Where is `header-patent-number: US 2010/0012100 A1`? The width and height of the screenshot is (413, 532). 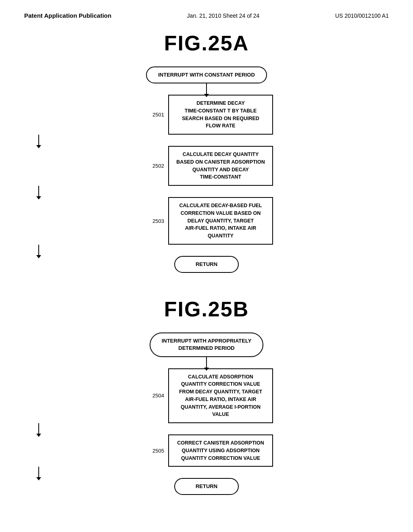 header-patent-number: US 2010/0012100 A1 is located at coordinates (362, 16).